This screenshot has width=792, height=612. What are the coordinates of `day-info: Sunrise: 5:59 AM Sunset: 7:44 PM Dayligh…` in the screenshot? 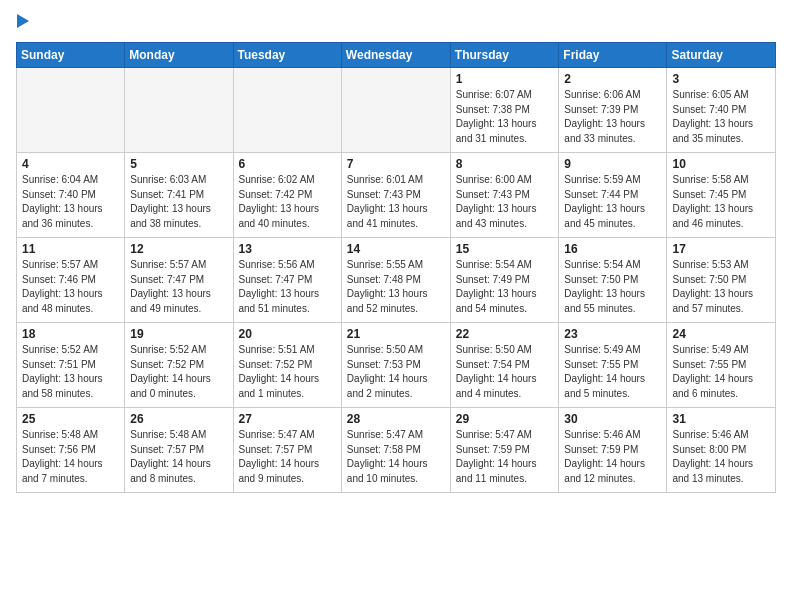 It's located at (612, 202).